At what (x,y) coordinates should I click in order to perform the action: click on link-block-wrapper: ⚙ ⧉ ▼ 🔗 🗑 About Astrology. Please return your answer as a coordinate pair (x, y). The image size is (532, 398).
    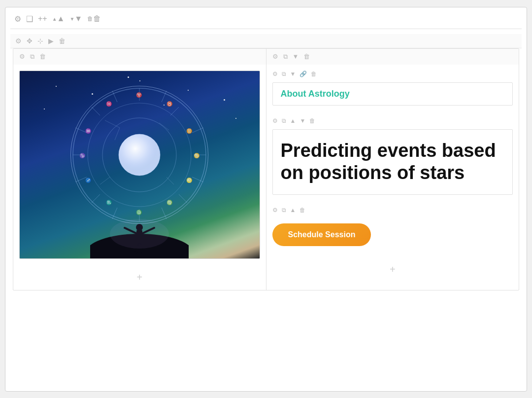
    Looking at the image, I should click on (393, 88).